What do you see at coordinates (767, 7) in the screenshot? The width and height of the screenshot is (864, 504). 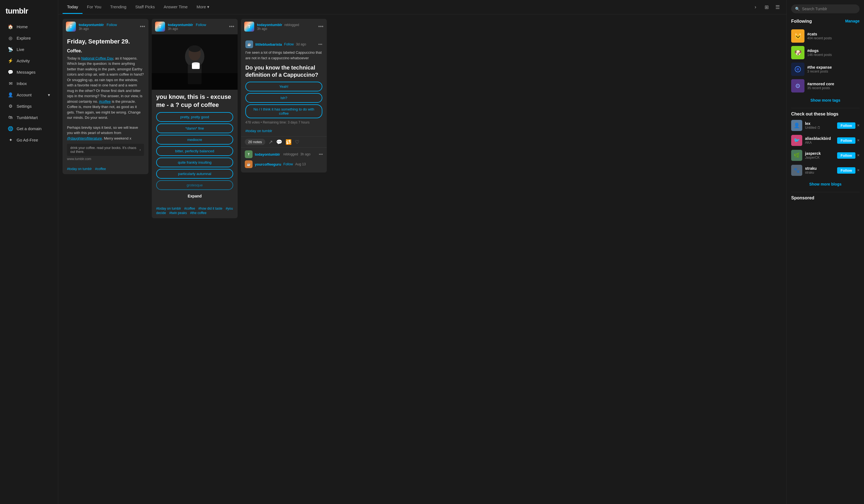 I see `grid-view-icon: ⊞` at bounding box center [767, 7].